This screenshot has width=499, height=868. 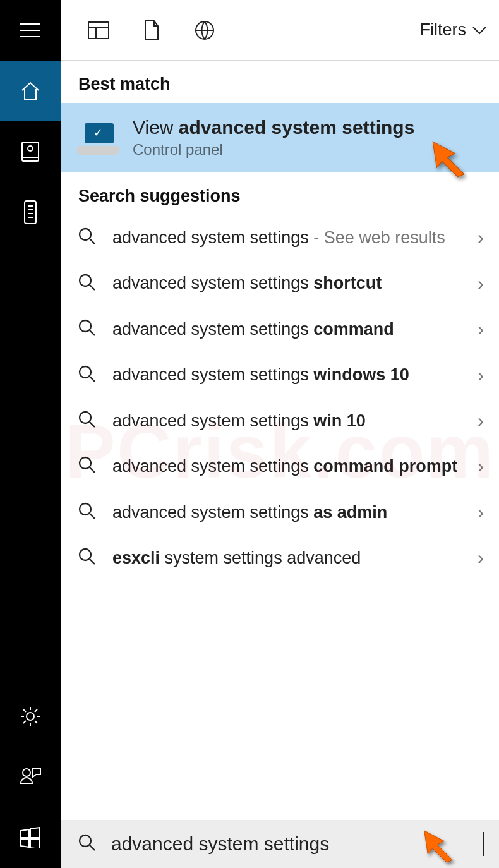 What do you see at coordinates (152, 30) in the screenshot?
I see `scope-documents-button` at bounding box center [152, 30].